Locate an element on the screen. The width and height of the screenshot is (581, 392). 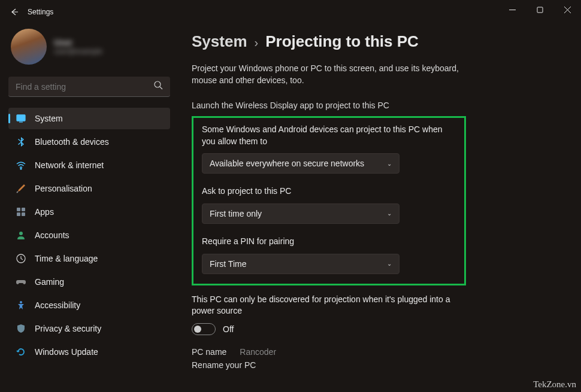
dropdown-value: Available everywhere on secure networks is located at coordinates (287, 163).